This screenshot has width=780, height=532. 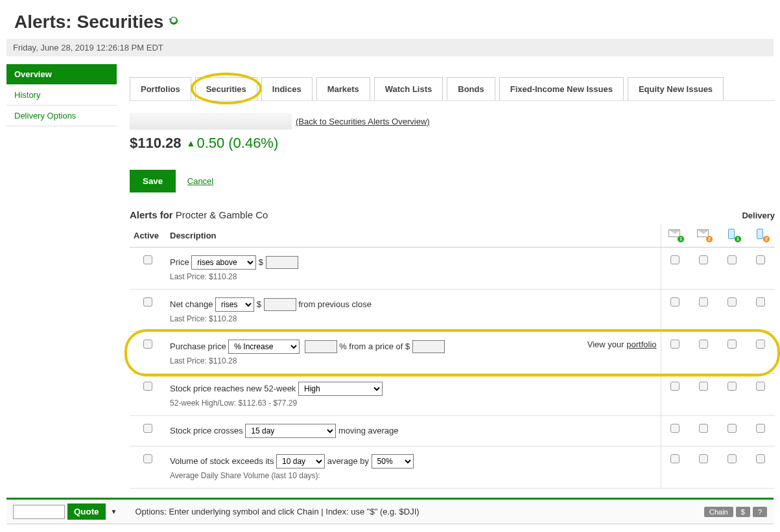 What do you see at coordinates (253, 143) in the screenshot?
I see `quote-change-pct: (0.46%)` at bounding box center [253, 143].